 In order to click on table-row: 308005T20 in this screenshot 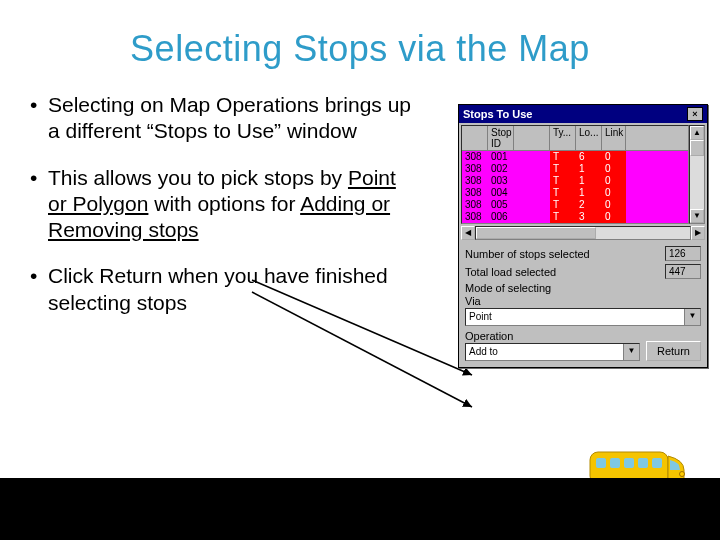, I will do `click(575, 205)`.